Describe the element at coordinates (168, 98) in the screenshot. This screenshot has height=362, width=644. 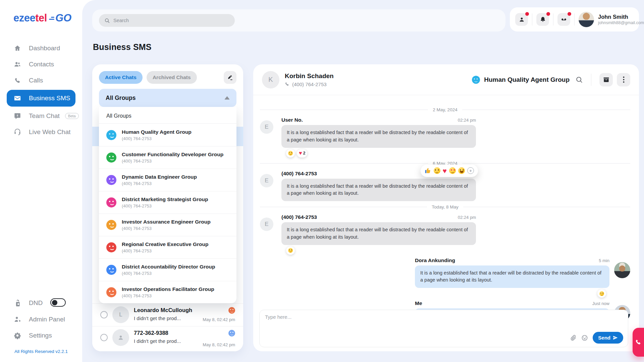
I see `group-filter-select: All Groups` at that location.